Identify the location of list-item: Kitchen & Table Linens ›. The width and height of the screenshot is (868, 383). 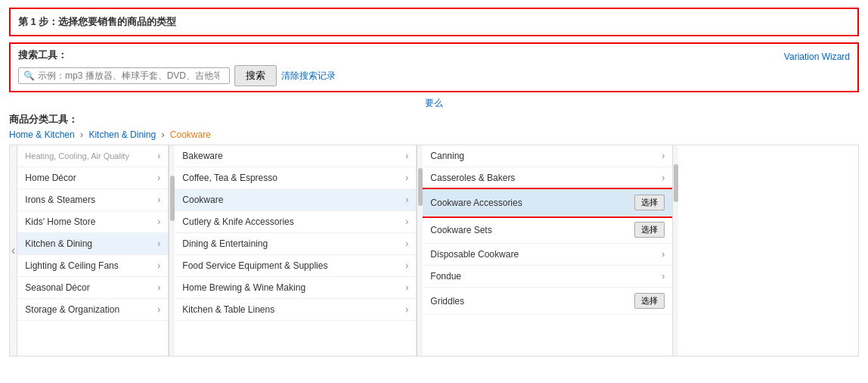
(295, 310).